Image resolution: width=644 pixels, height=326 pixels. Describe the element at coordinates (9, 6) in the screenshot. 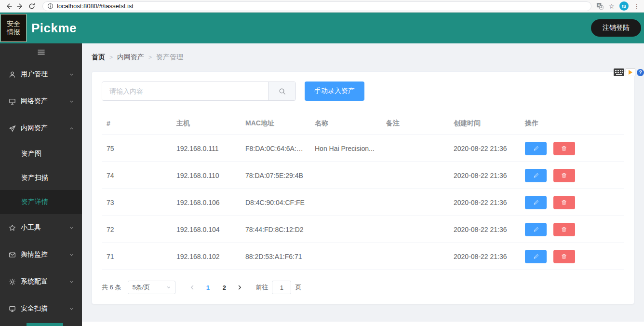

I see `back-icon` at that location.